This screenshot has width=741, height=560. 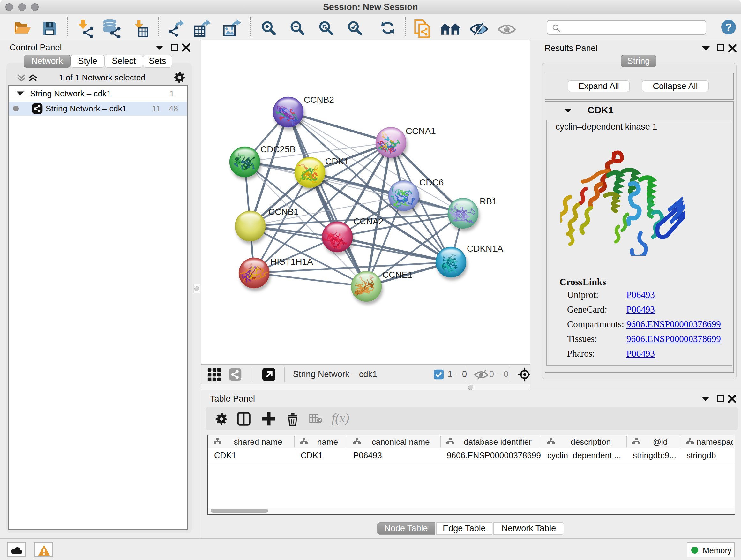 I want to click on svg-text: HIST1H1A, so click(x=292, y=261).